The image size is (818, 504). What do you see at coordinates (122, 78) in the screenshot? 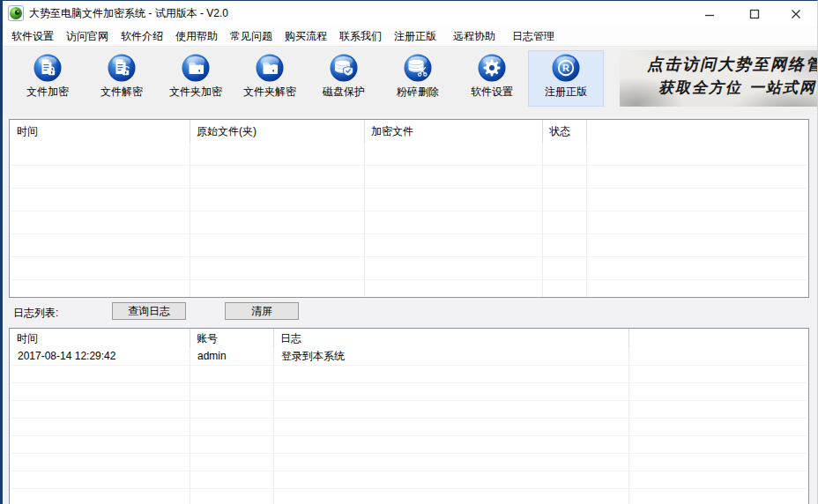
I see `tool-file-decrypt: 文件解密` at bounding box center [122, 78].